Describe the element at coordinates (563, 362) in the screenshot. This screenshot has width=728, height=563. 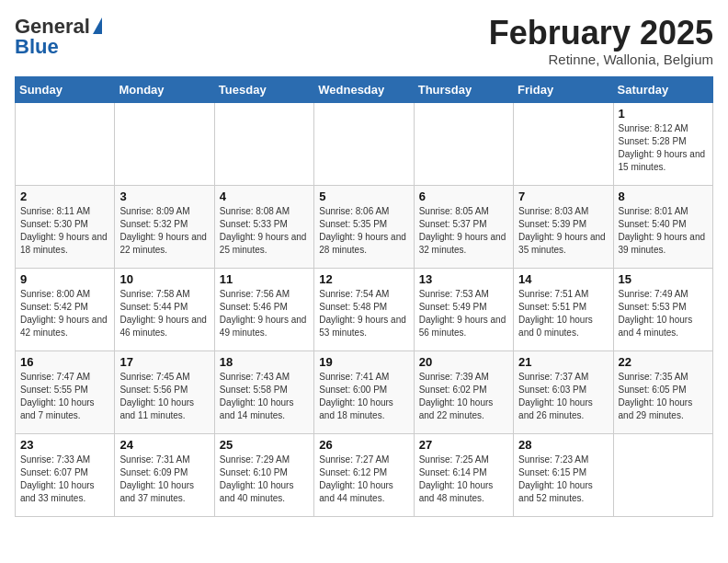
I see `day-number: 21` at that location.